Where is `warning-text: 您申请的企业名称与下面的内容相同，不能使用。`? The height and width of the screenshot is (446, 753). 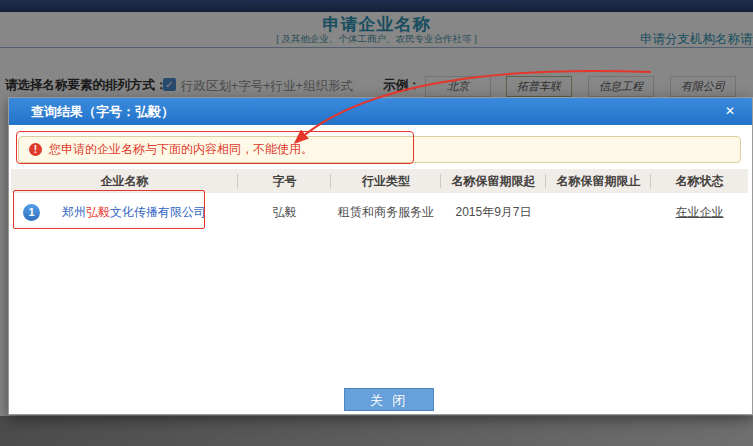 warning-text: 您申请的企业名称与下面的内容相同，不能使用。 is located at coordinates (181, 150).